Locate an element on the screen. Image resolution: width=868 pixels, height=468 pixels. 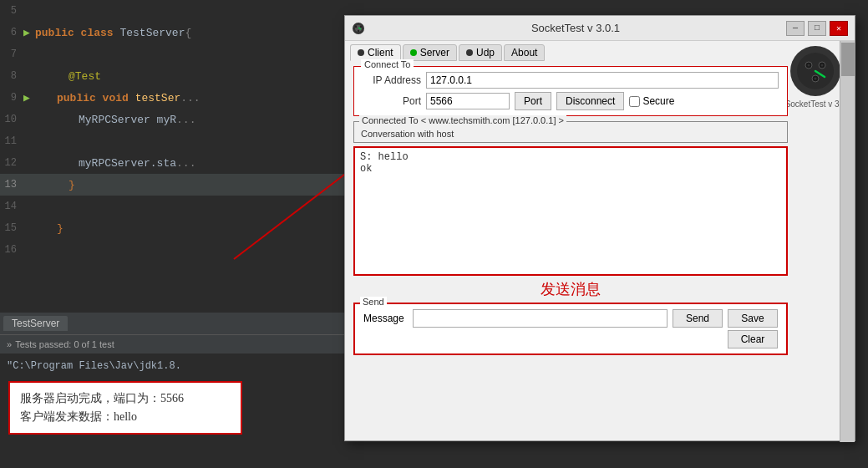
code-line-16: 16 is located at coordinates (174, 250).